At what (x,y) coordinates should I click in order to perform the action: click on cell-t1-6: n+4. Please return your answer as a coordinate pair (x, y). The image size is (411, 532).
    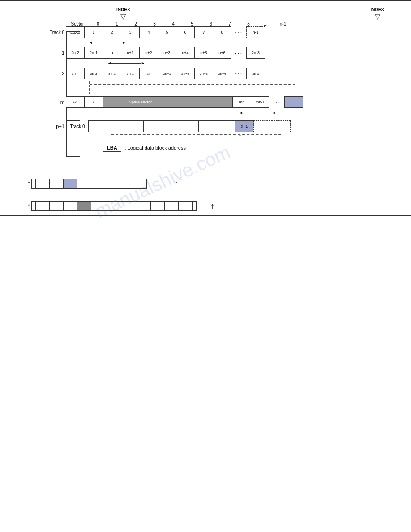
    Looking at the image, I should click on (185, 53).